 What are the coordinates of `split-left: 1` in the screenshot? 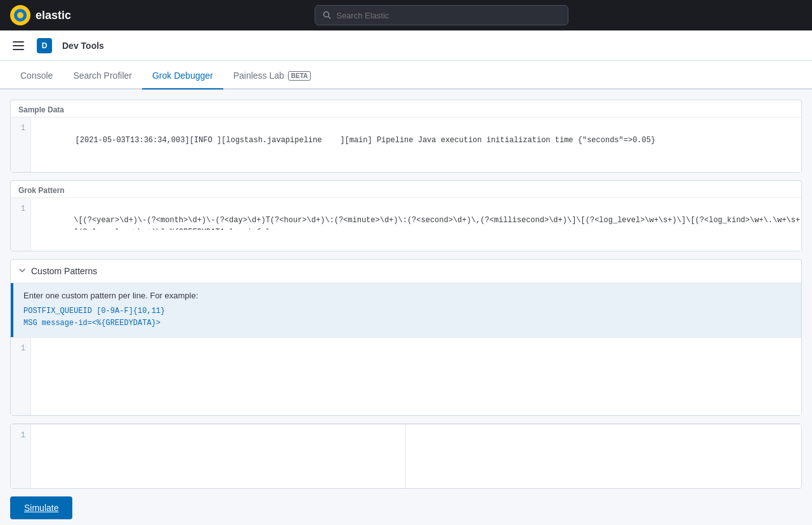 It's located at (208, 456).